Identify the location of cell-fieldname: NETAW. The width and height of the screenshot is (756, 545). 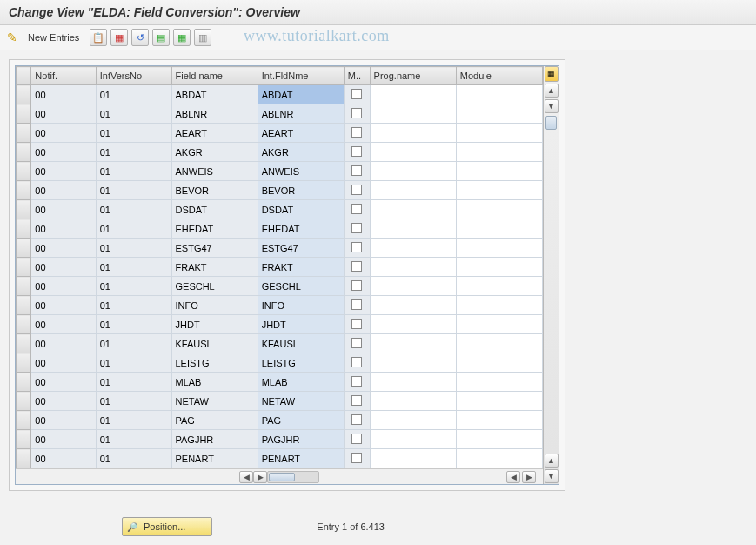
(214, 401).